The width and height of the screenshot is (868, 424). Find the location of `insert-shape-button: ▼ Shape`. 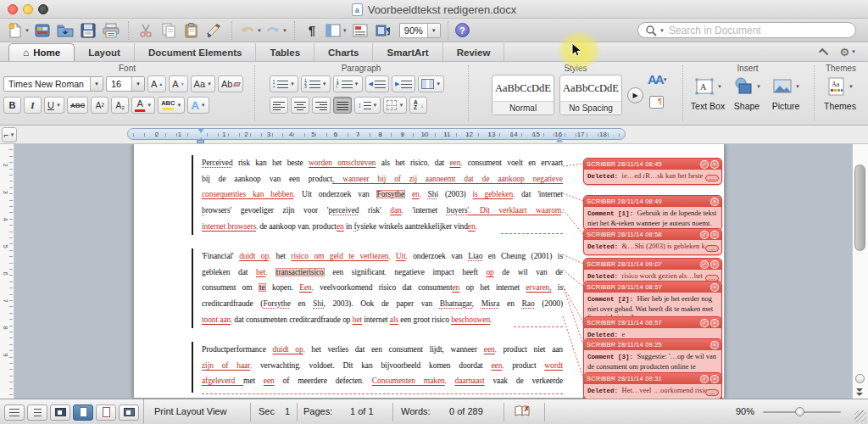

insert-shape-button: ▼ Shape is located at coordinates (747, 92).